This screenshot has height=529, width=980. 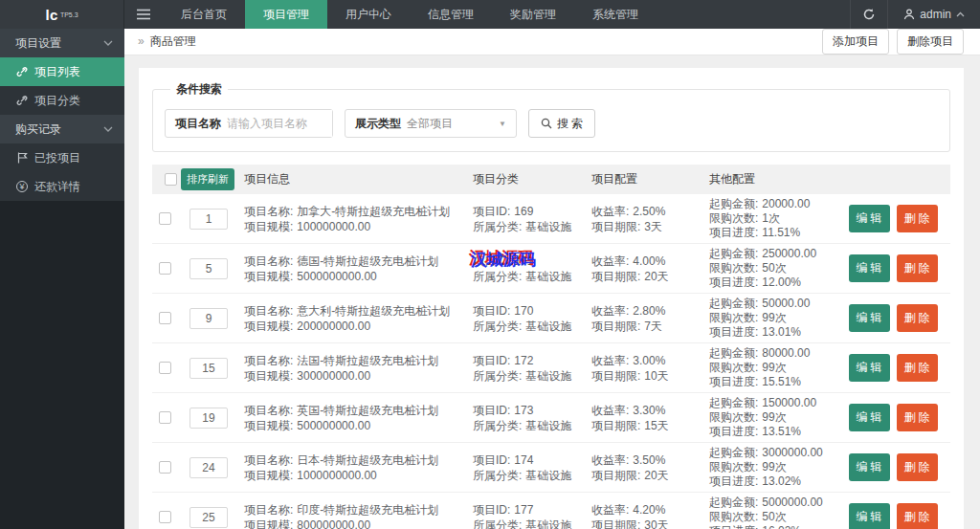 I want to click on hamburger-icon, so click(x=144, y=14).